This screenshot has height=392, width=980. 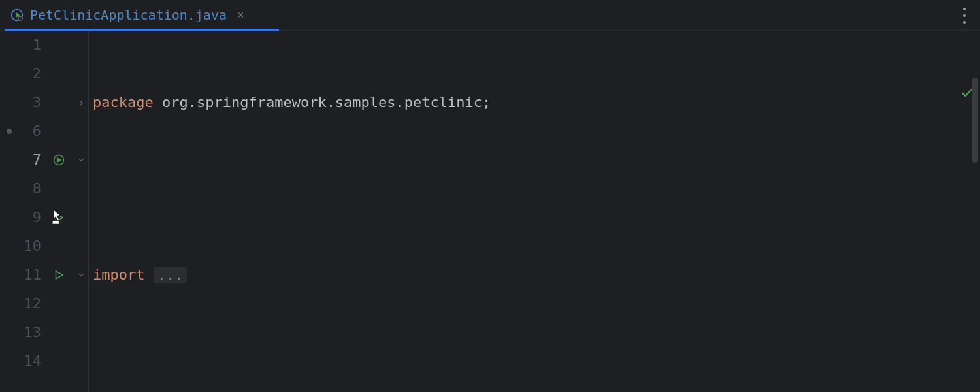 I want to click on breakpoint-indicator, so click(x=9, y=131).